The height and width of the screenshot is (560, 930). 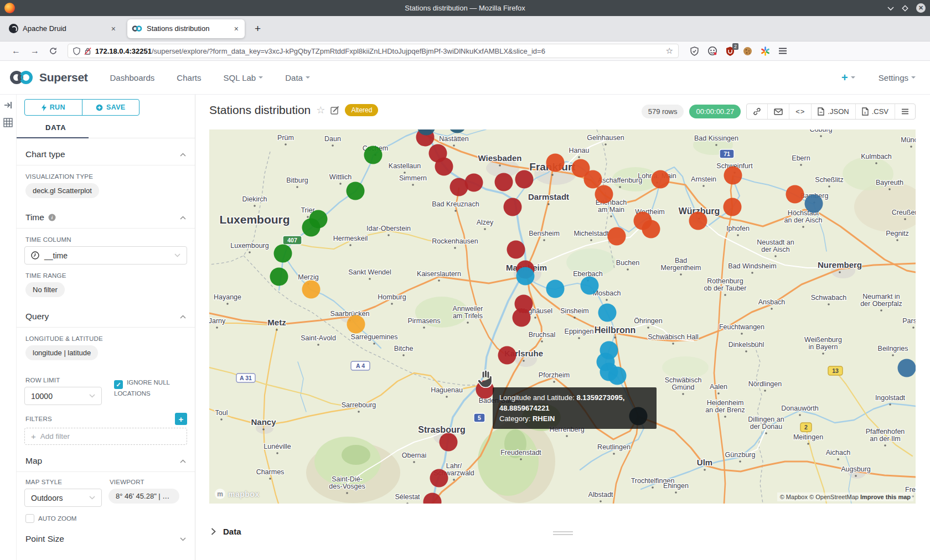 What do you see at coordinates (897, 77) in the screenshot?
I see `settings-menu: Settings` at bounding box center [897, 77].